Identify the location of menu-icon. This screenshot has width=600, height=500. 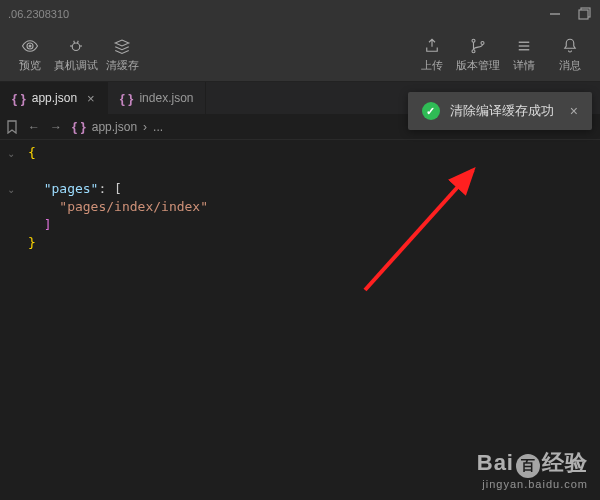
(524, 46).